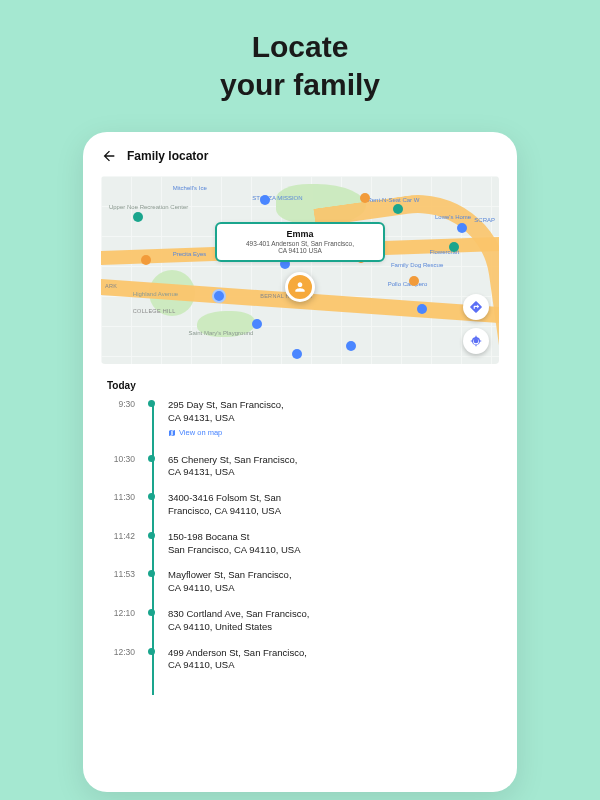 The height and width of the screenshot is (800, 600). I want to click on callout-addr-line: CA 94110 USA, so click(300, 250).